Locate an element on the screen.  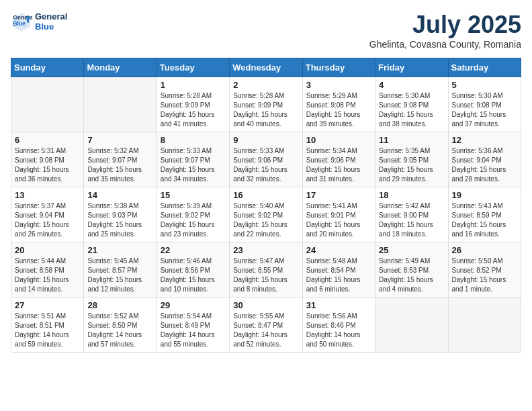
calendar-cell: 31Sunrise: 5:56 AM Sunset: 8:46 PM Dayli… is located at coordinates (339, 325).